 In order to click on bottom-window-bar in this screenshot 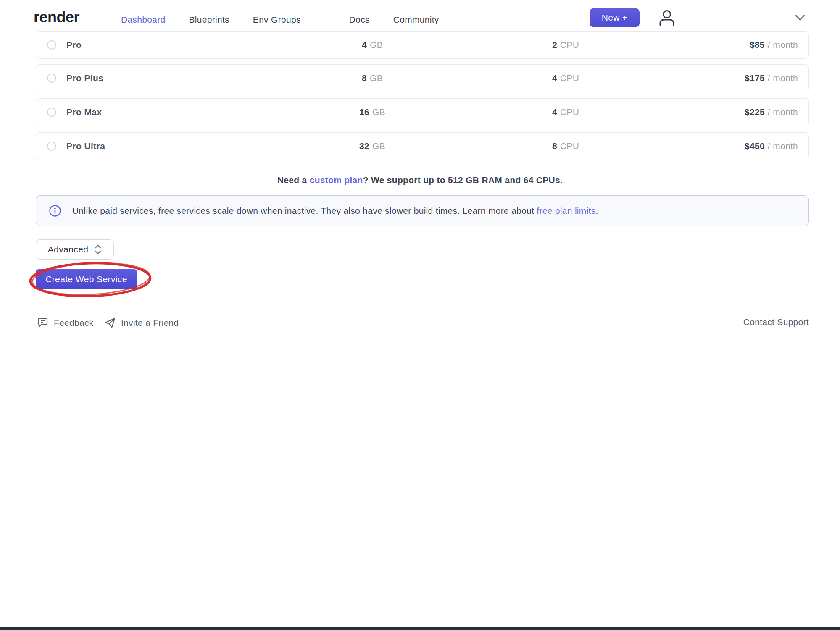, I will do `click(420, 628)`.